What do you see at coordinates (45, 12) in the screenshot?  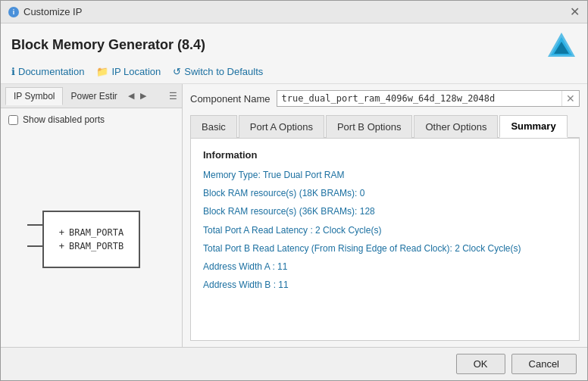 I see `title-bar-left: i Customize IP` at bounding box center [45, 12].